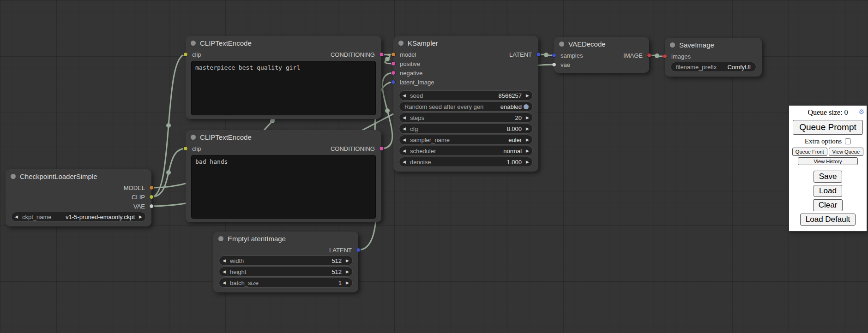 This screenshot has width=868, height=333. What do you see at coordinates (393, 54) in the screenshot?
I see `model-input-port` at bounding box center [393, 54].